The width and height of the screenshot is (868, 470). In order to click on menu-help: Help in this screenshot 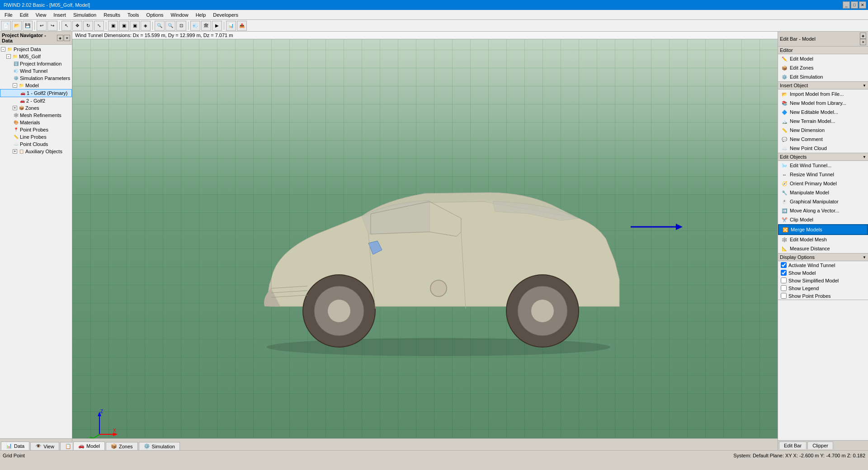, I will do `click(201, 15)`.